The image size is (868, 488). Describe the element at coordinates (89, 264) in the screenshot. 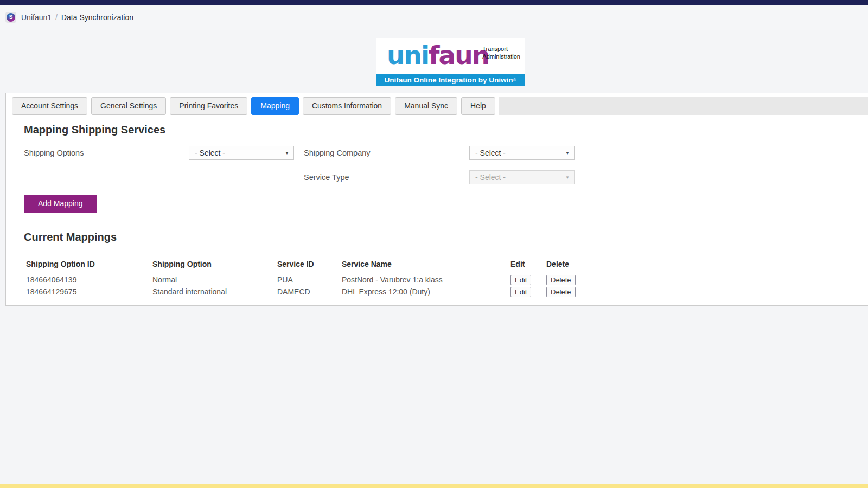

I see `col-shipping-option-id: Shipping Option ID` at that location.